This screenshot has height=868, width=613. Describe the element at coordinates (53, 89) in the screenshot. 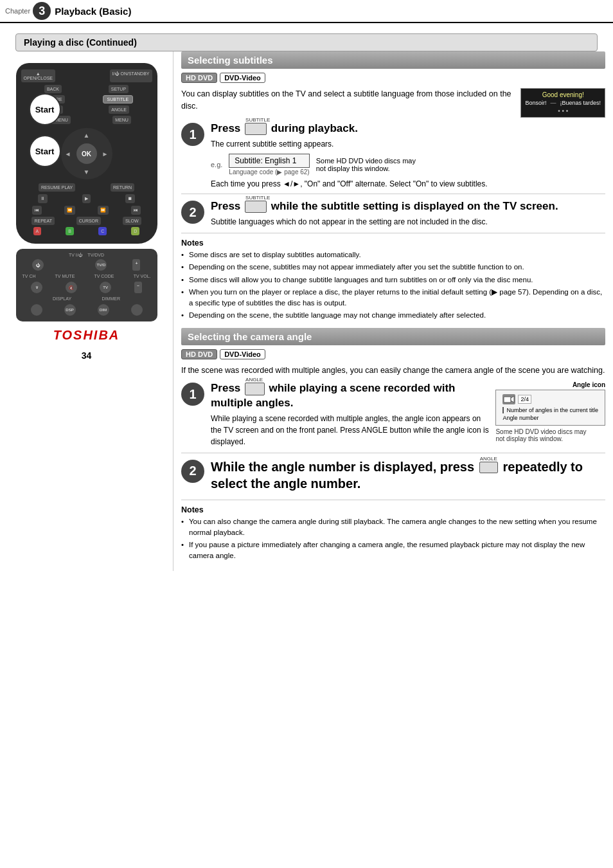

I see `back-button: BACK` at that location.